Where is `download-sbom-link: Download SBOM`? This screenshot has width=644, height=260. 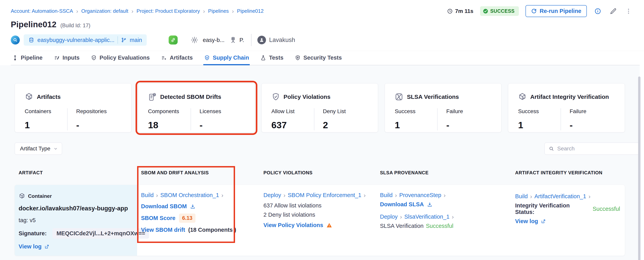 download-sbom-link: Download SBOM is located at coordinates (164, 206).